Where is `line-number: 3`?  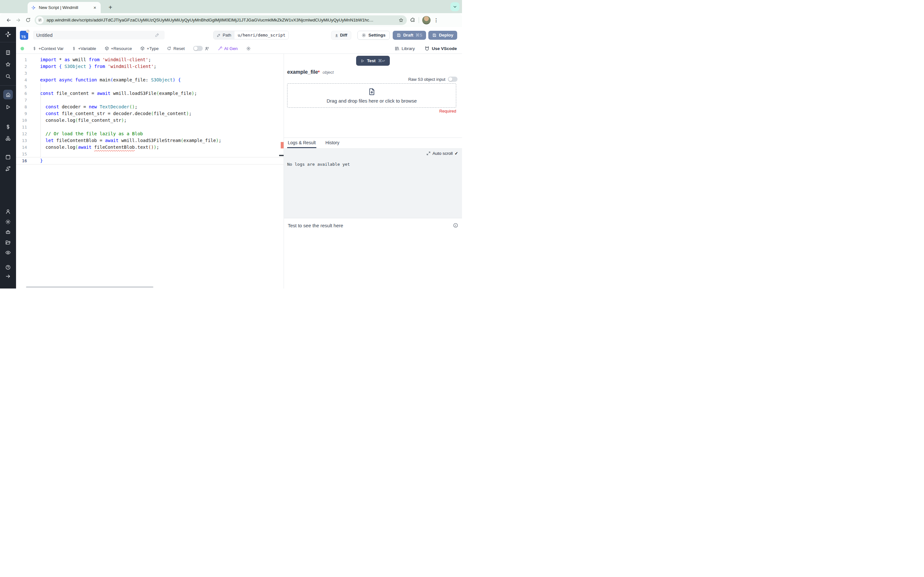
line-number: 3 is located at coordinates (21, 73).